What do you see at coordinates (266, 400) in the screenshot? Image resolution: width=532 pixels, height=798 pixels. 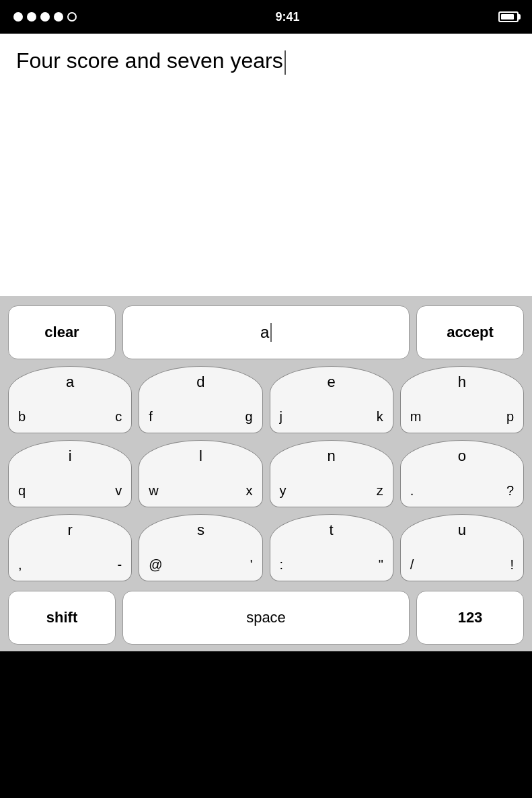 I see `key-row-1: a bc d fg e jk h mp` at bounding box center [266, 400].